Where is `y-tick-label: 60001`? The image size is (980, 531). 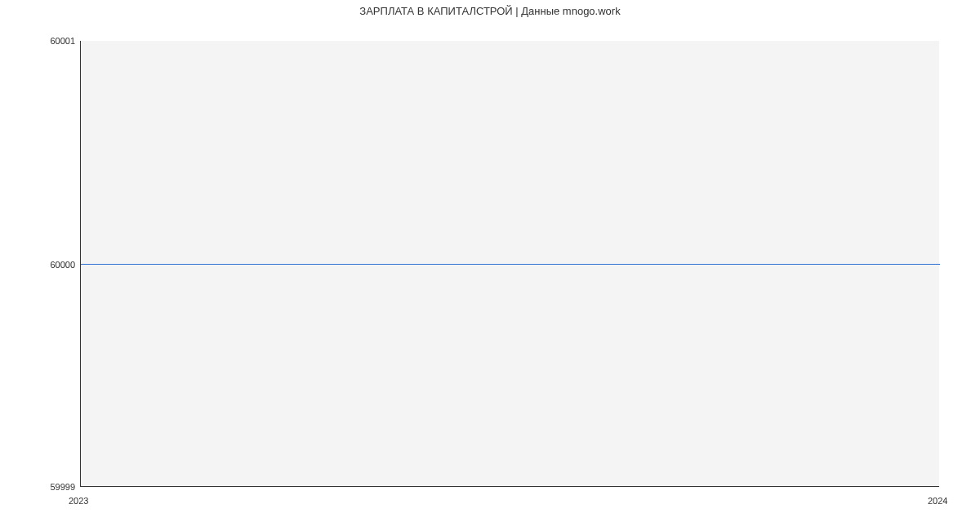 y-tick-label: 60001 is located at coordinates (55, 41).